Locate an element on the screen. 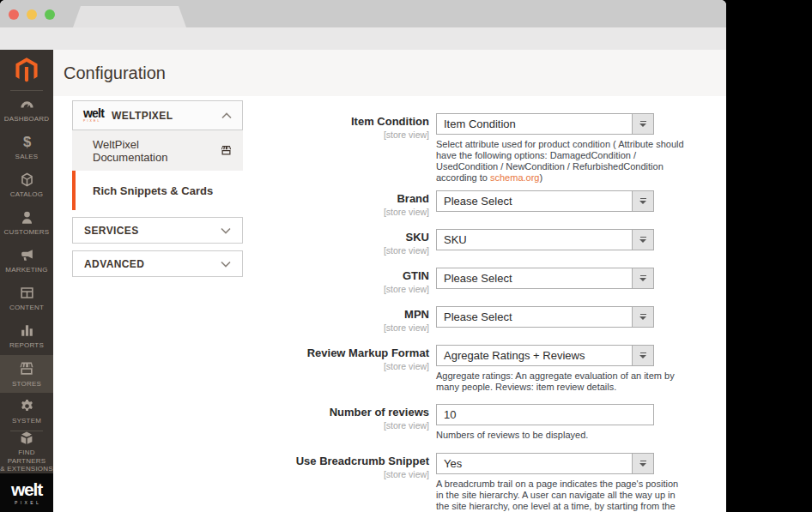  field-comment: Aggregate ratings: An aggregate evaluati… is located at coordinates (561, 382).